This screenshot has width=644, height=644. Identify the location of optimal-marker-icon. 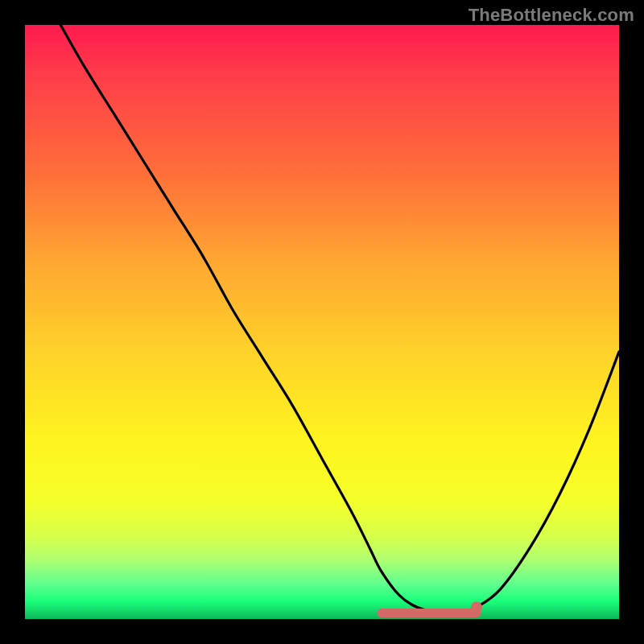
(477, 607).